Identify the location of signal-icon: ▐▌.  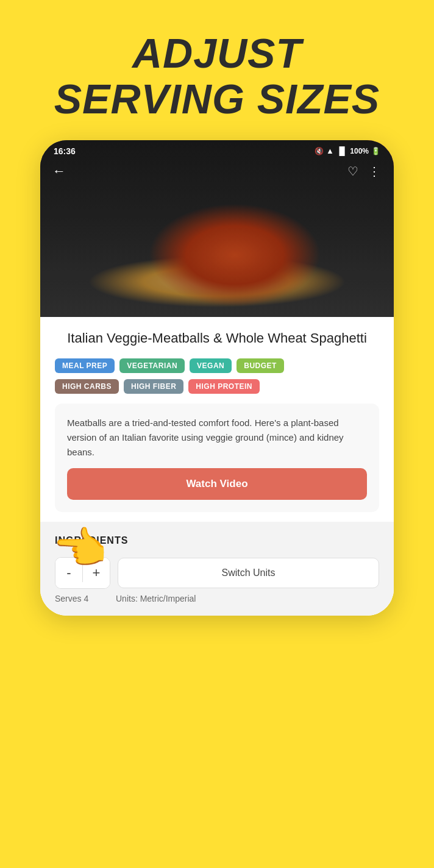
(342, 151).